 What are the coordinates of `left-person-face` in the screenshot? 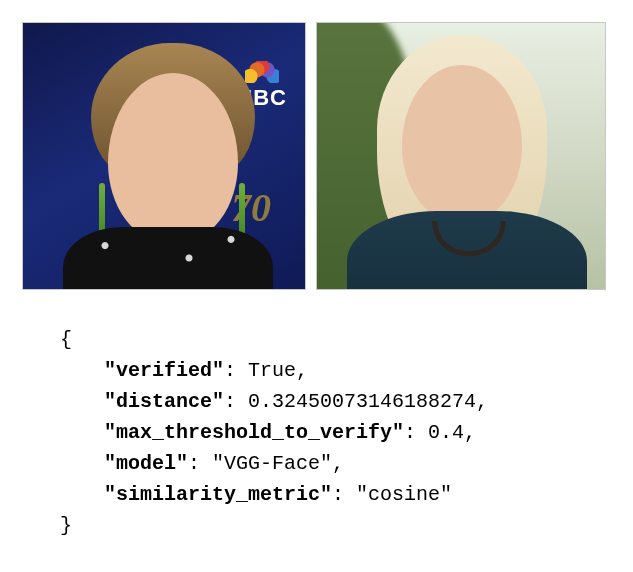 It's located at (173, 158).